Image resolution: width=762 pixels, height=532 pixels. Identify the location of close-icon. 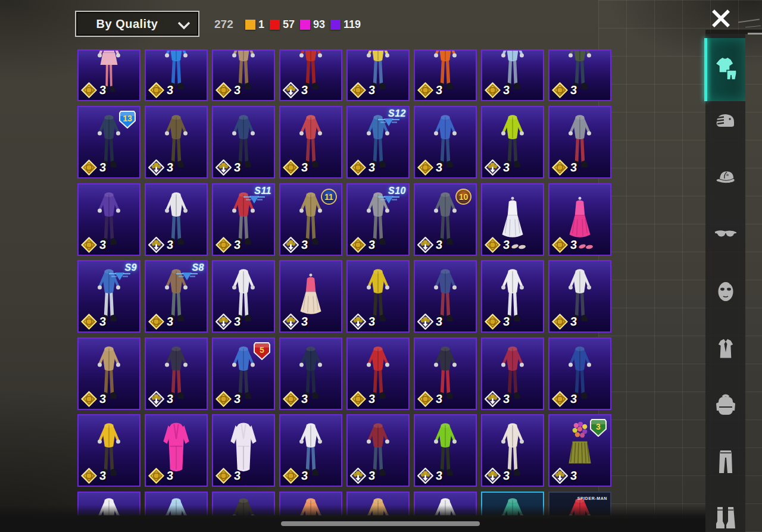
(721, 18).